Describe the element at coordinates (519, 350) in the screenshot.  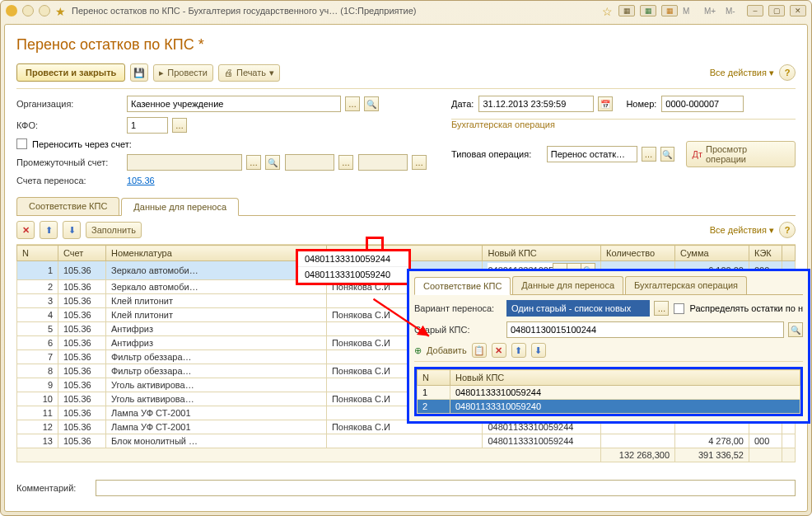
I see `popup-up-icon: ⬆` at that location.